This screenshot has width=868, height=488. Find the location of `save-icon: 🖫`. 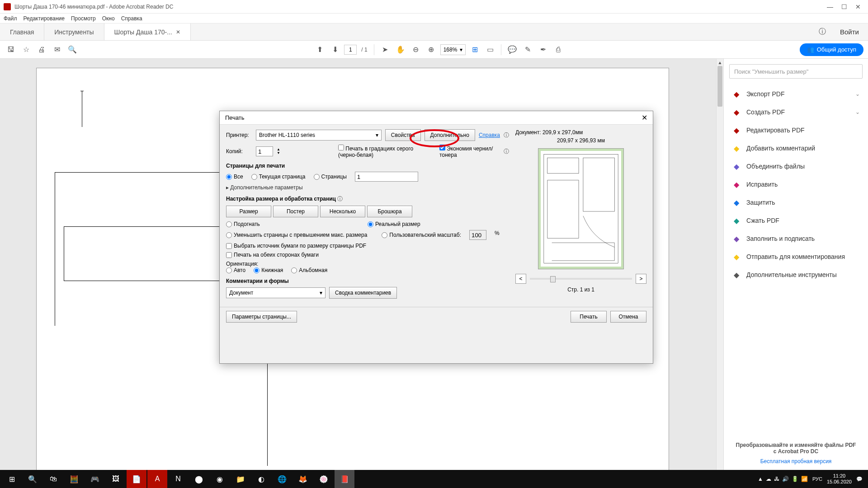

save-icon: 🖫 is located at coordinates (11, 50).